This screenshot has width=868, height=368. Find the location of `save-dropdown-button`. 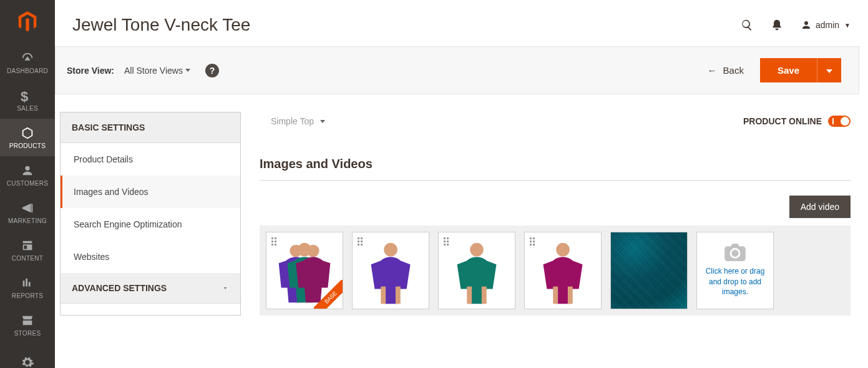

save-dropdown-button is located at coordinates (829, 70).